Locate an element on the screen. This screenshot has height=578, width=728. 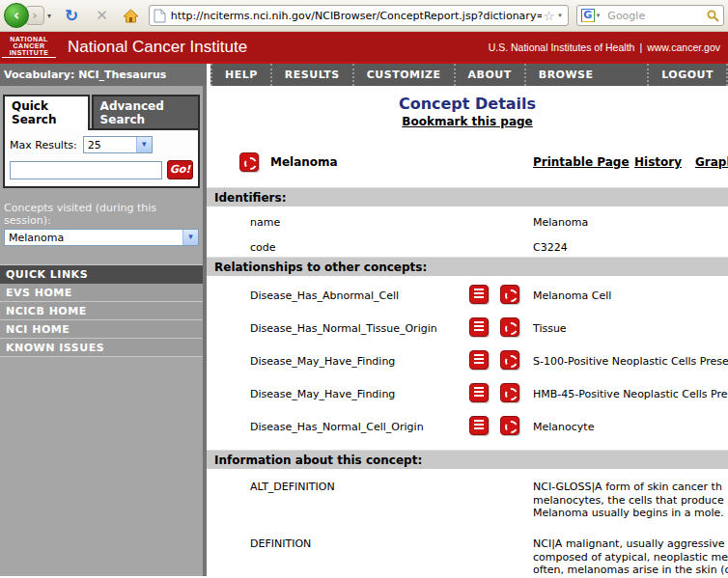
identifier-row: code C3224 is located at coordinates (467, 244).